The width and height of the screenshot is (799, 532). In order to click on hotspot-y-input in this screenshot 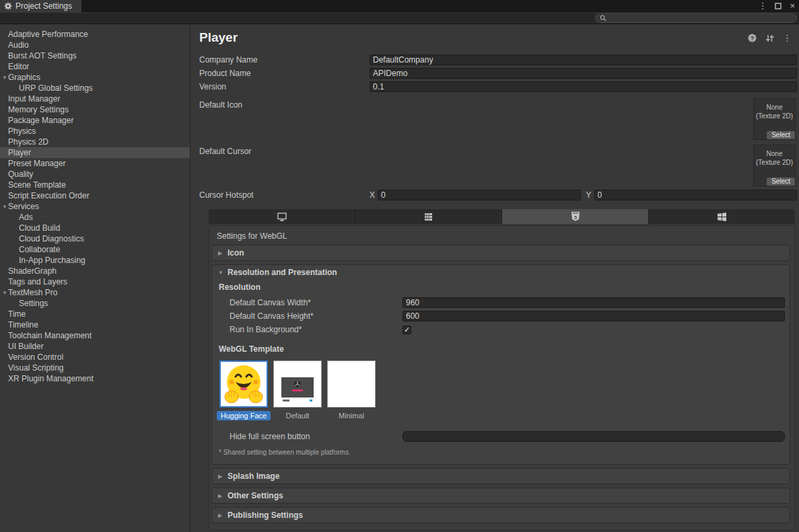, I will do `click(696, 195)`.